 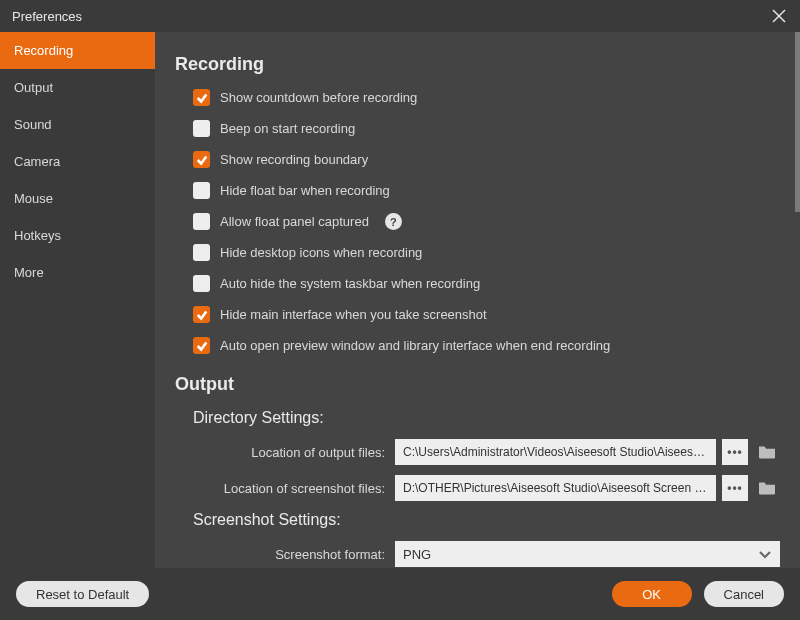 What do you see at coordinates (486, 284) in the screenshot?
I see `option-auto-hide-taskbar: Auto hide the system taskbar when record…` at bounding box center [486, 284].